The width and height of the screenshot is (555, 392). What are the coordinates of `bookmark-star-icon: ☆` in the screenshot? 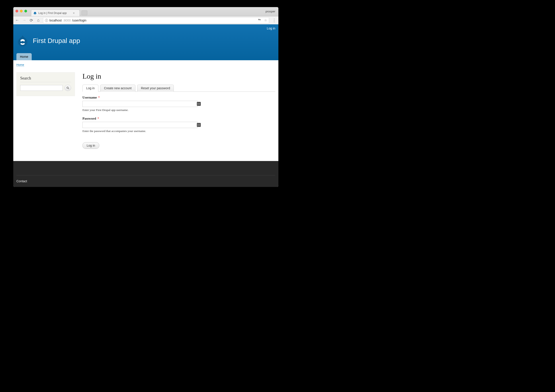 It's located at (266, 20).